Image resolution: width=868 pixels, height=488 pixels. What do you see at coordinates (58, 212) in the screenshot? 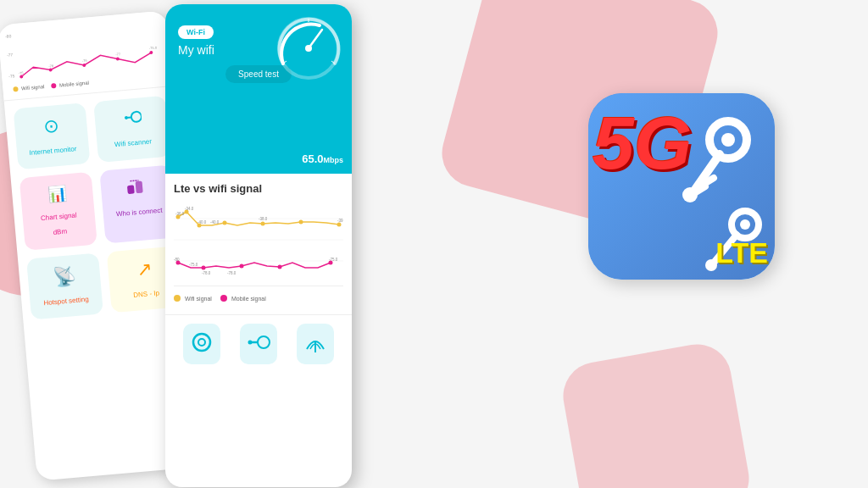
I see `menu-chart-signal: 📊 Chart signaldBm` at bounding box center [58, 212].